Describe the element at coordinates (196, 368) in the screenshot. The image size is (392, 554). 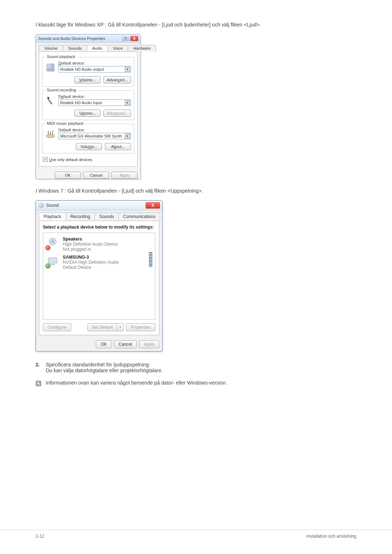
I see `step-2: 2. Specificera standardenhet för ljudupp…` at that location.